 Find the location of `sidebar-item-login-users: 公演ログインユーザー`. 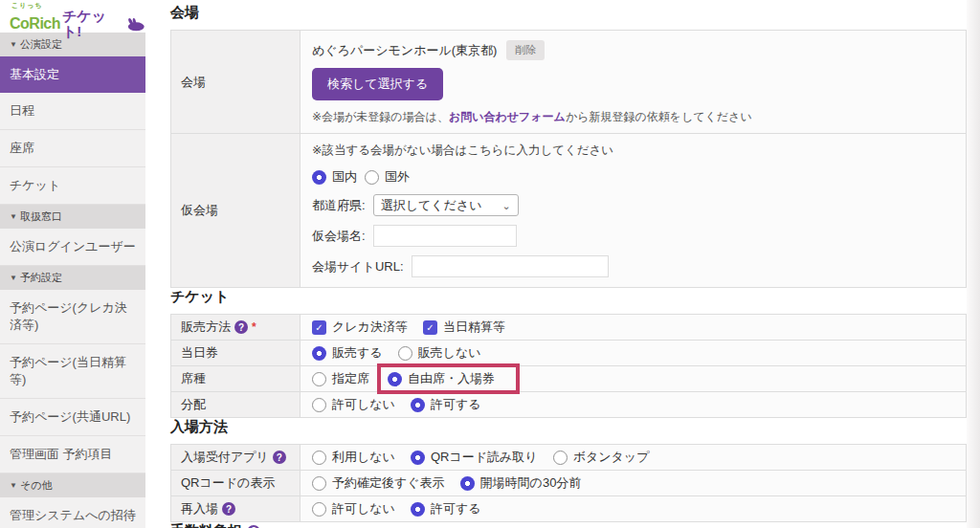

sidebar-item-login-users: 公演ログインユーザー is located at coordinates (73, 247).